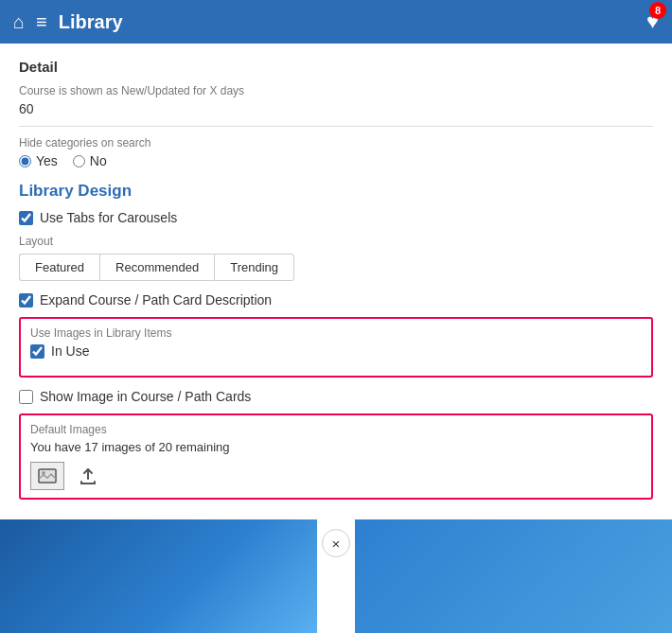  What do you see at coordinates (80, 161) in the screenshot?
I see `radio-no` at bounding box center [80, 161].